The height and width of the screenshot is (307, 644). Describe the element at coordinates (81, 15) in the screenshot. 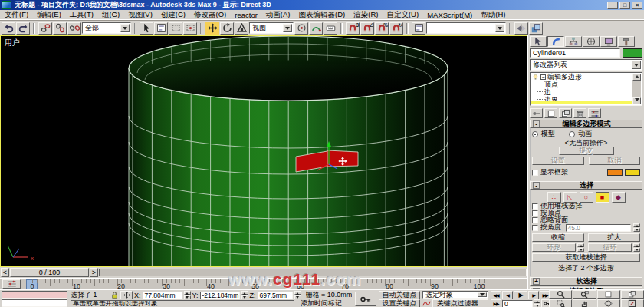

I see `menu-tools: 工具(T)` at that location.